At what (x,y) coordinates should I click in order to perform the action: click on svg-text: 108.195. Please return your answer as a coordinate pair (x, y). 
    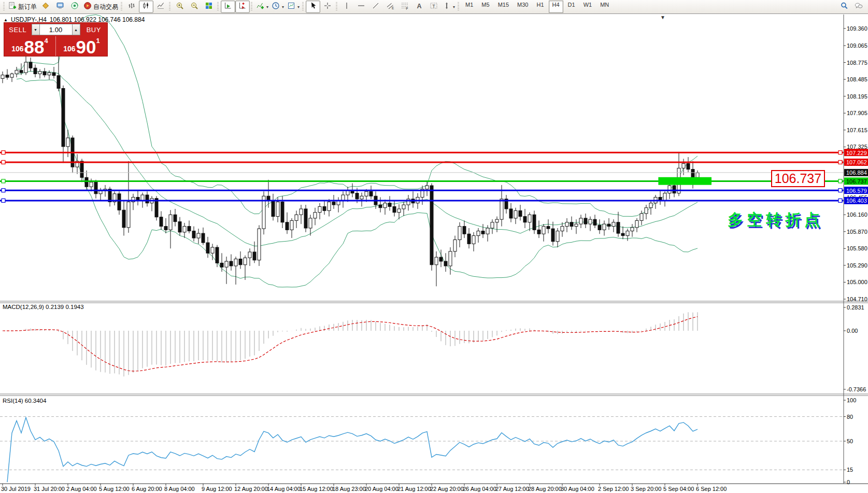
    Looking at the image, I should click on (857, 96).